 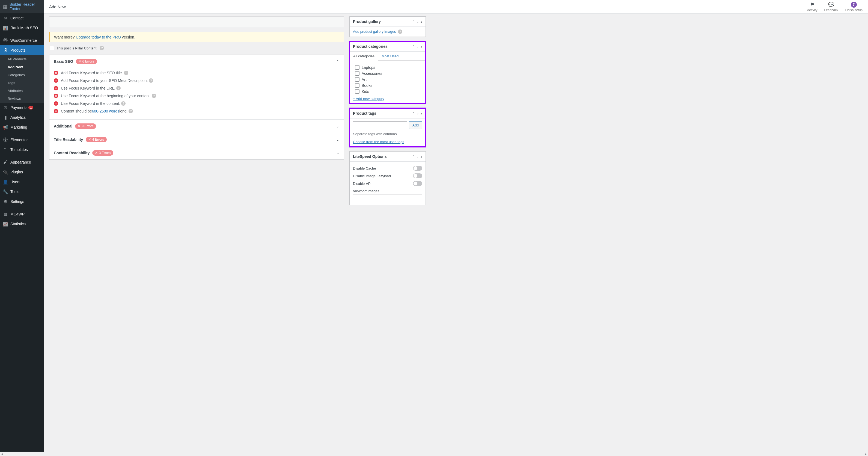 What do you see at coordinates (5, 140) in the screenshot?
I see `elementor-icon: ⓔ` at bounding box center [5, 140].